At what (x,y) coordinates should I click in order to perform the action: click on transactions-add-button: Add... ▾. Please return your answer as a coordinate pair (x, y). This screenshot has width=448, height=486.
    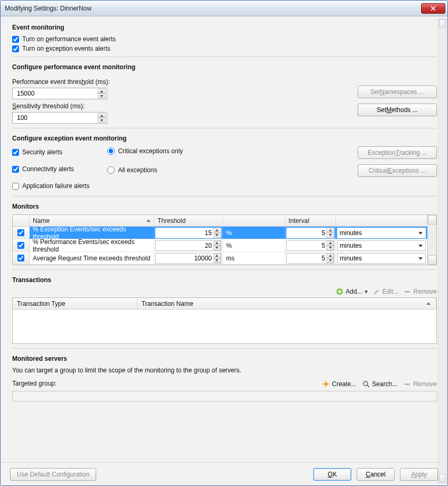
    Looking at the image, I should click on (352, 292).